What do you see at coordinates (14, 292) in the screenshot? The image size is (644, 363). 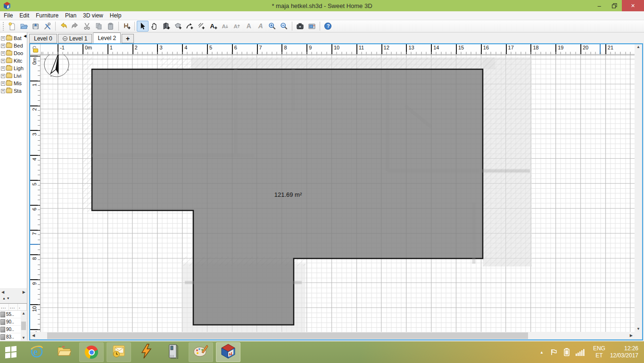 I see `catalog-horizontal-scrollbar: ◀ ▶` at bounding box center [14, 292].